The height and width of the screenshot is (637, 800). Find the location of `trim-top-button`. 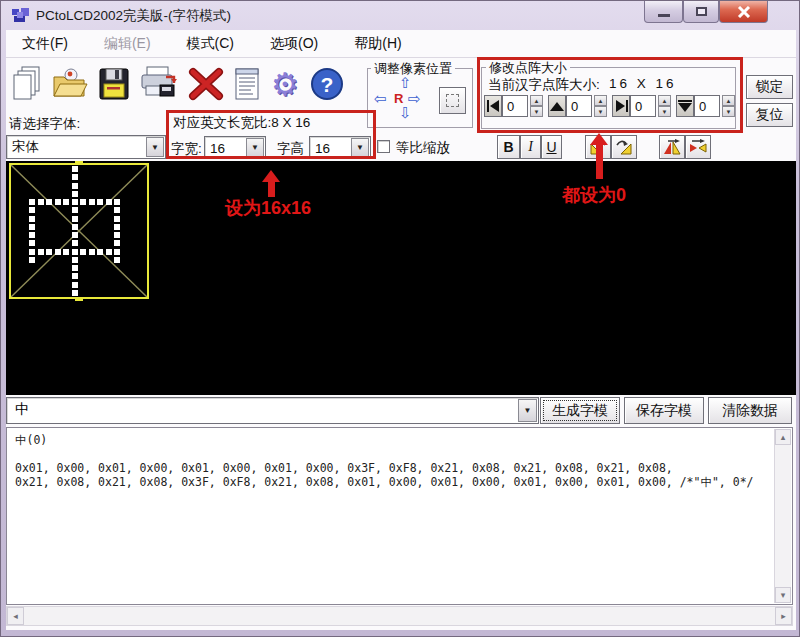

trim-top-button is located at coordinates (557, 106).